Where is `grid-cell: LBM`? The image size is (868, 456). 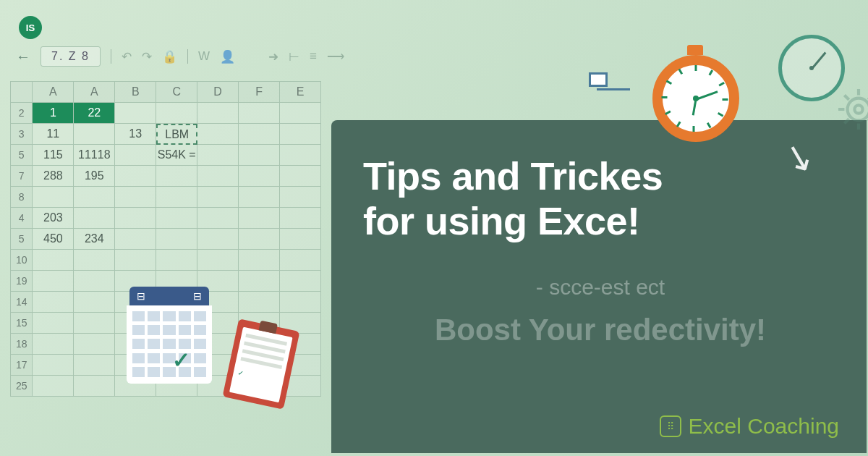 grid-cell: LBM is located at coordinates (176, 135).